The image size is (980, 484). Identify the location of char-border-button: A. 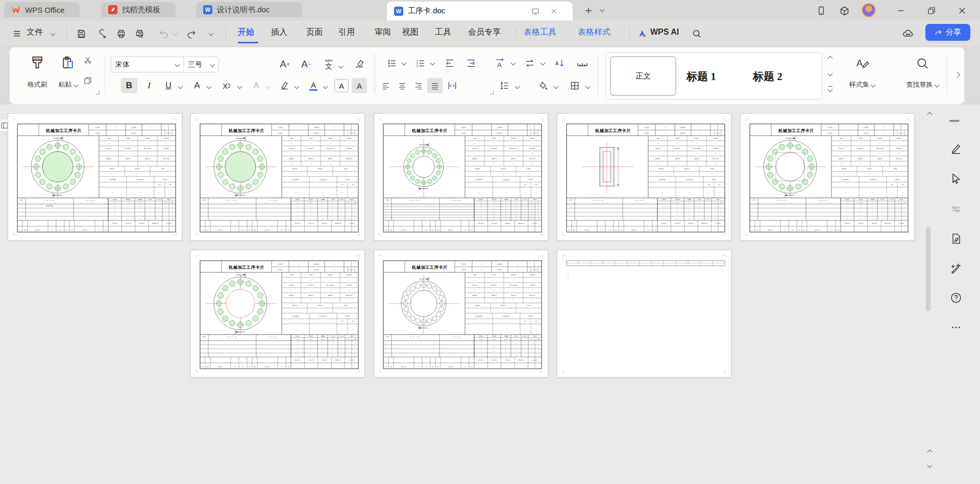
(341, 86).